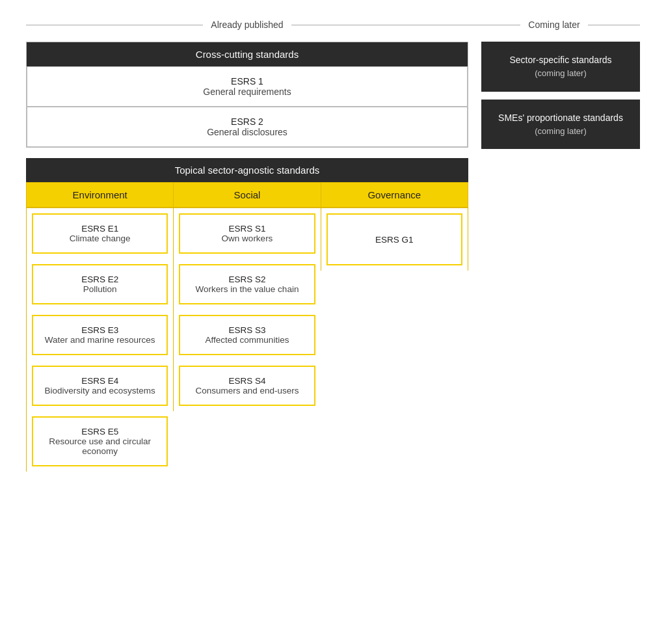 This screenshot has width=666, height=644. I want to click on topical-header: Topical sector-agnostic standards, so click(247, 170).